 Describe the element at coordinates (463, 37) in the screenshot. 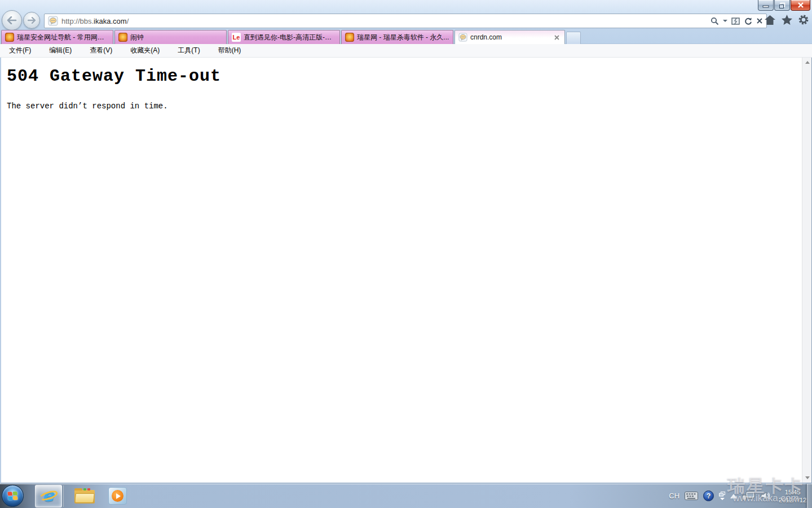

I see `page-favicon-icon` at that location.